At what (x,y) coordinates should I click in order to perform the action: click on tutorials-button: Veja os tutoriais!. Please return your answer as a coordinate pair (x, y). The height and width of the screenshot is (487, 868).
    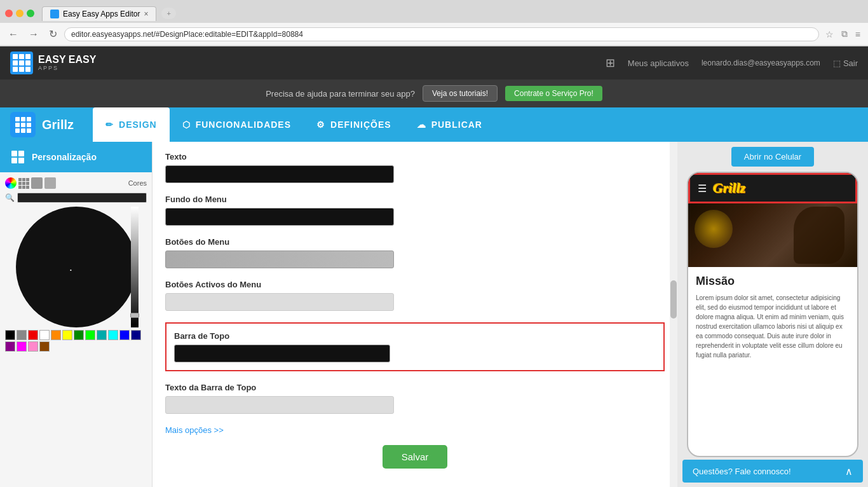
    Looking at the image, I should click on (460, 93).